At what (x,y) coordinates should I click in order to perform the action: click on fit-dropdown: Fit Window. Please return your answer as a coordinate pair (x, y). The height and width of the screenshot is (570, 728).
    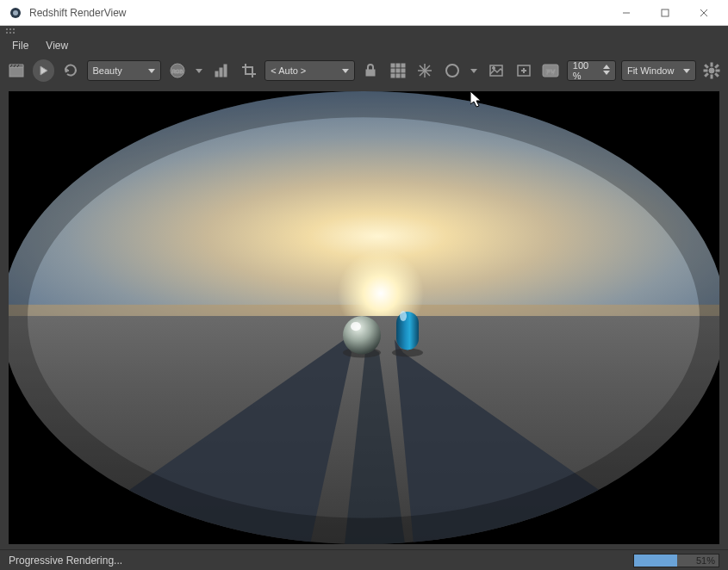
    Looking at the image, I should click on (658, 71).